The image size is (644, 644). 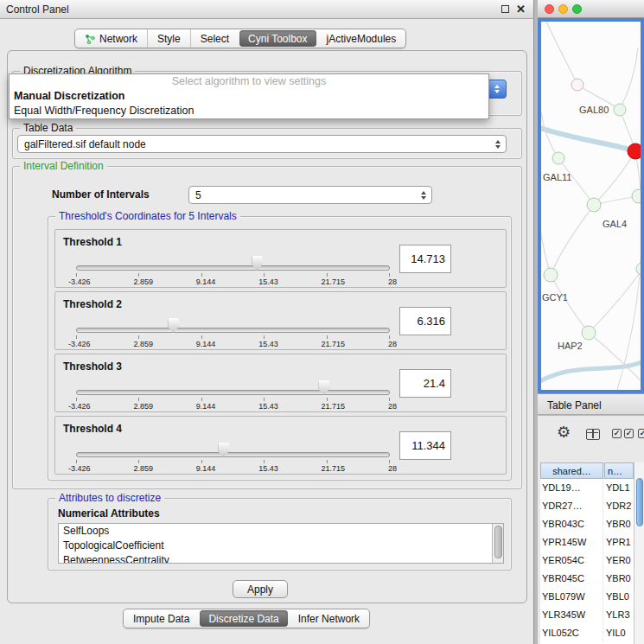 I want to click on table-row: YDR27… YDR2, so click(x=587, y=507).